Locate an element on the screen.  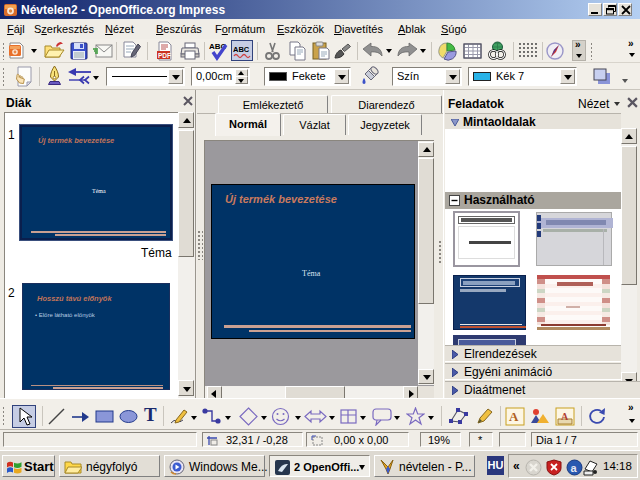
svg-text: PDF is located at coordinates (164, 56).